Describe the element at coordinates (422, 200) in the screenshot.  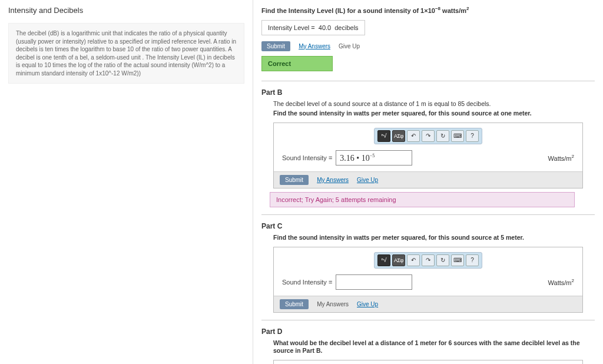
I see `part-b-incorrect-badge: Incorrect; Try Again; 5 attempts remaini…` at that location.